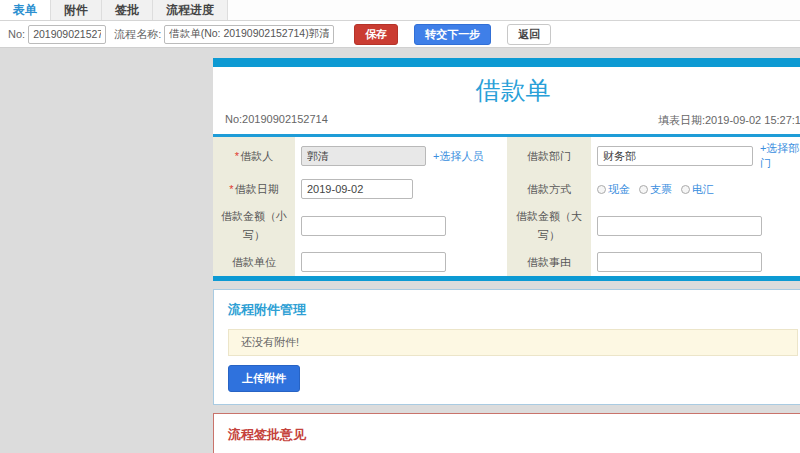  What do you see at coordinates (458, 156) in the screenshot?
I see `select-person-link: +选择人员` at bounding box center [458, 156].